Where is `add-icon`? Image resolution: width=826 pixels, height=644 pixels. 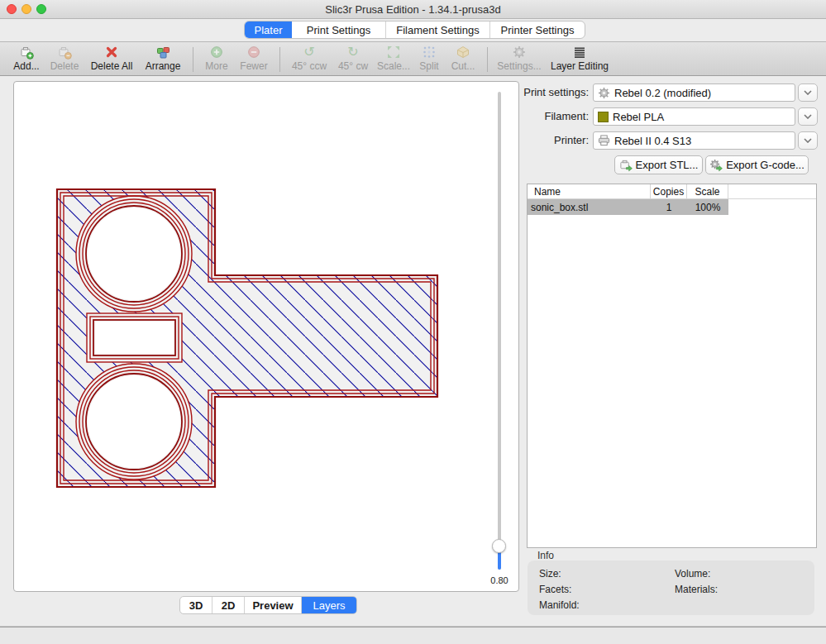
add-icon is located at coordinates (26, 52).